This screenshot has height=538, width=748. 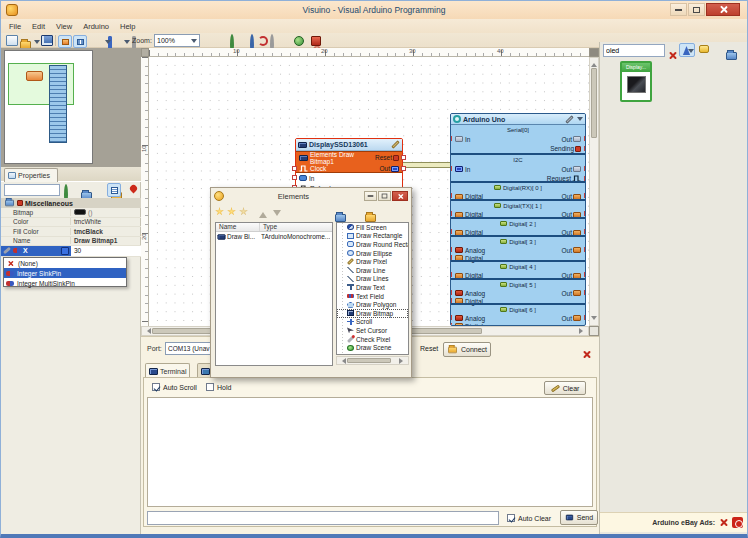 What do you see at coordinates (687, 50) in the screenshot?
I see `filter-wizard-button` at bounding box center [687, 50].